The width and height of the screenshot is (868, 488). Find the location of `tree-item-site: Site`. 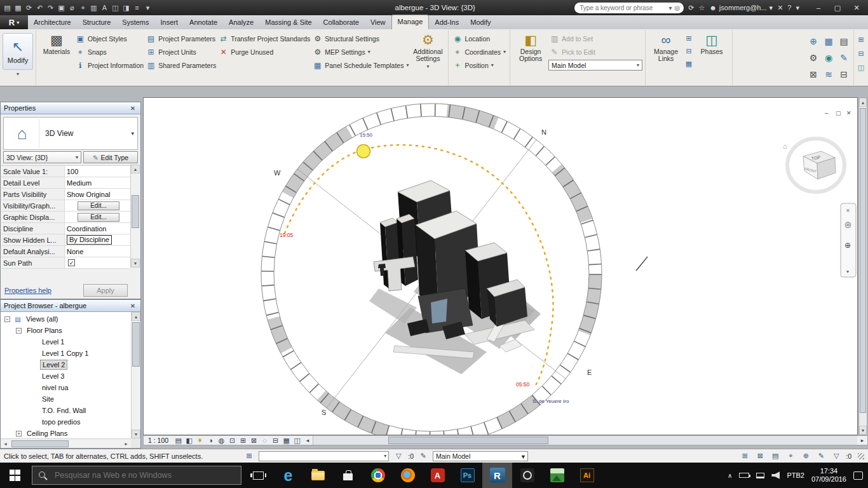

tree-item-site: Site is located at coordinates (66, 399).